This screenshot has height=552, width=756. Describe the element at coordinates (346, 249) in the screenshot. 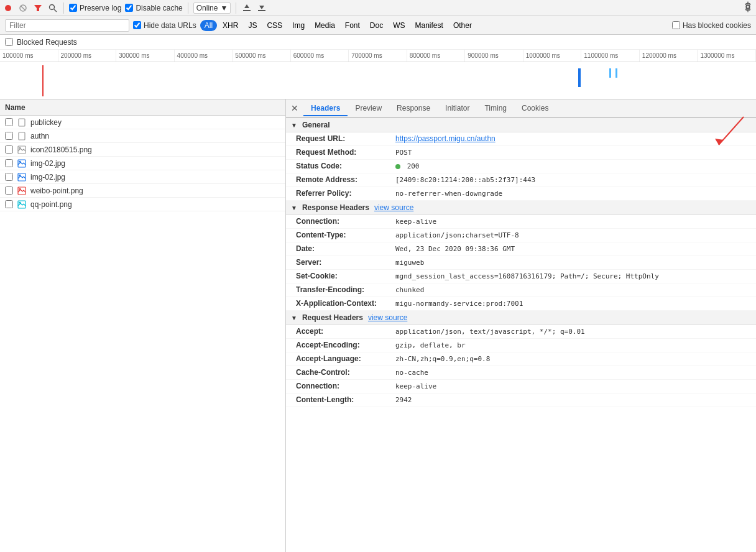

I see `rh-date-key: Date:` at that location.